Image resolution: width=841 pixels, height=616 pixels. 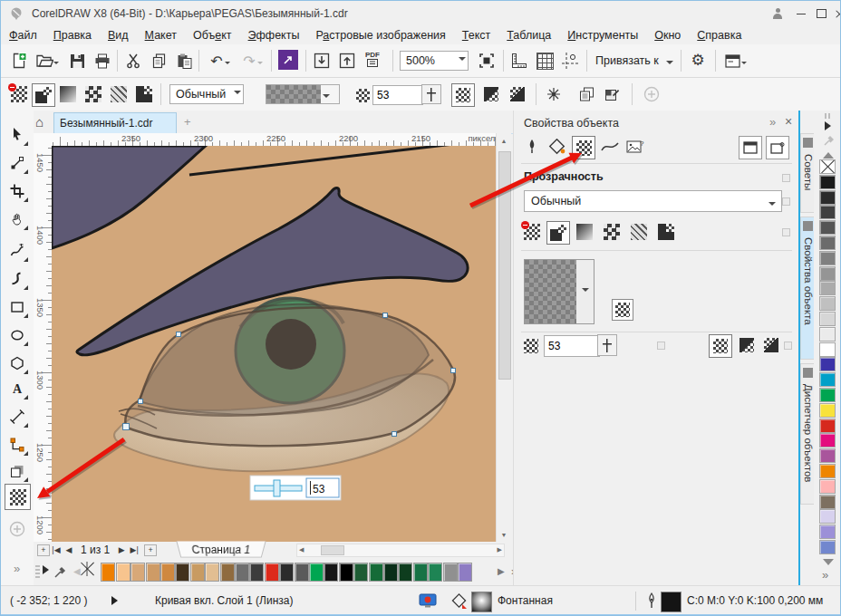 What do you see at coordinates (635, 147) in the screenshot?
I see `summary-section-tab: ?` at bounding box center [635, 147].